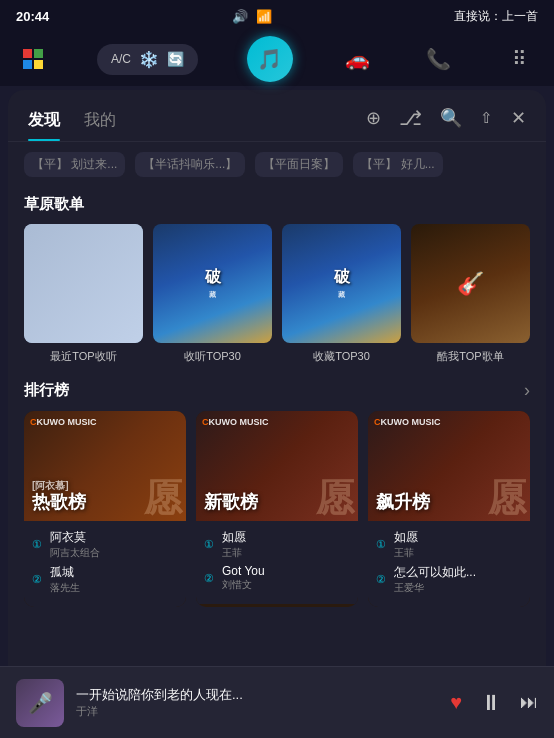 The width and height of the screenshot is (554, 738). What do you see at coordinates (46, 390) in the screenshot?
I see `chart-title: 排行榜` at bounding box center [46, 390].